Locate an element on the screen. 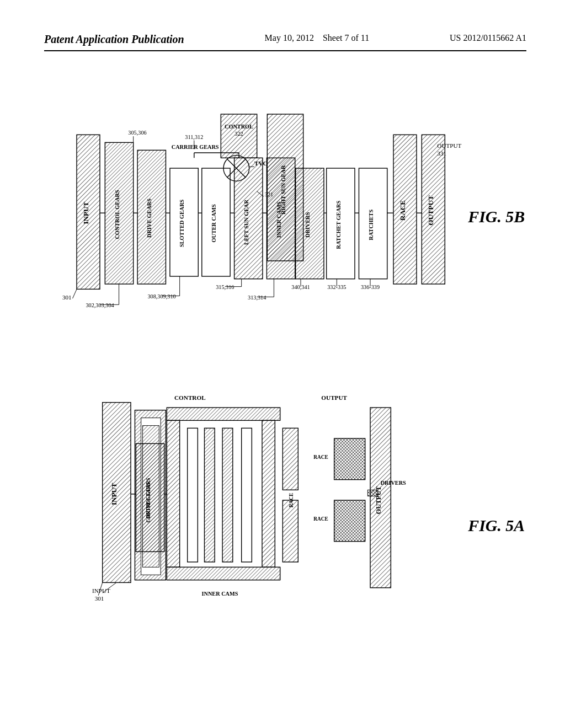  fig5a-race-text: RACE is located at coordinates (321, 457).